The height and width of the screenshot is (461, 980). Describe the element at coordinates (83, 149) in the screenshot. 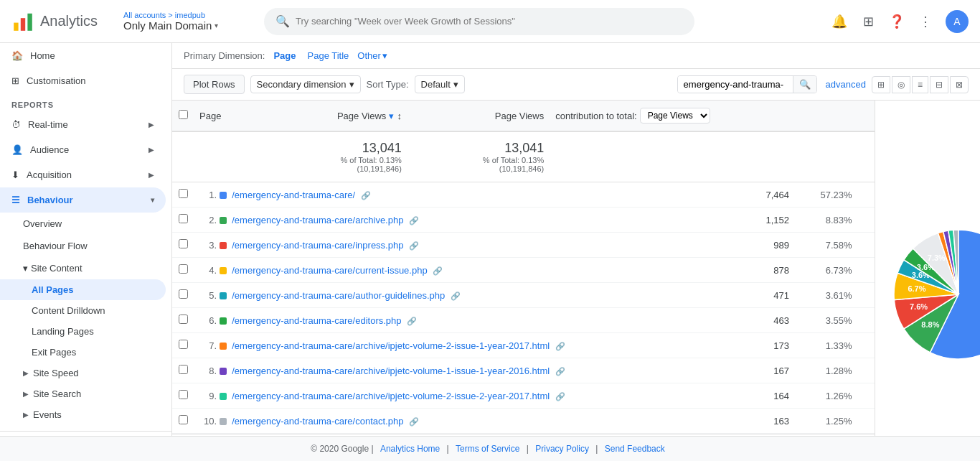

I see `sidebar-item-audience: 👤 Audience ▶` at that location.